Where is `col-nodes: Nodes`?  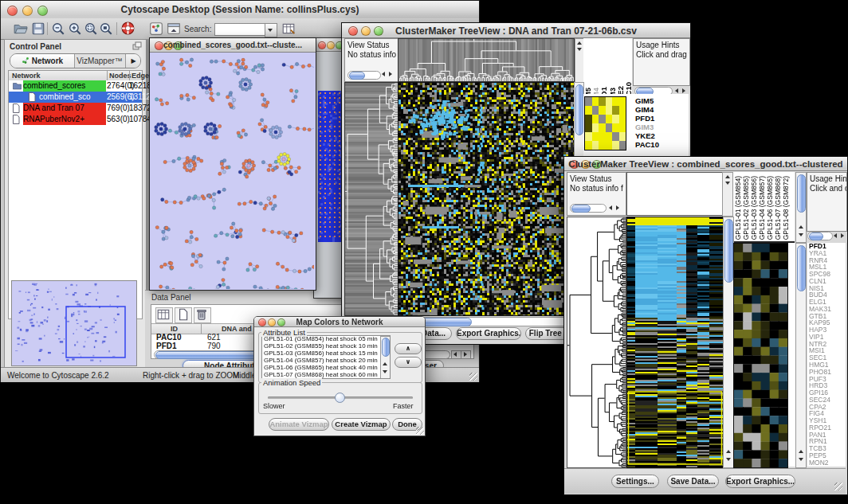
col-nodes: Nodes is located at coordinates (120, 76).